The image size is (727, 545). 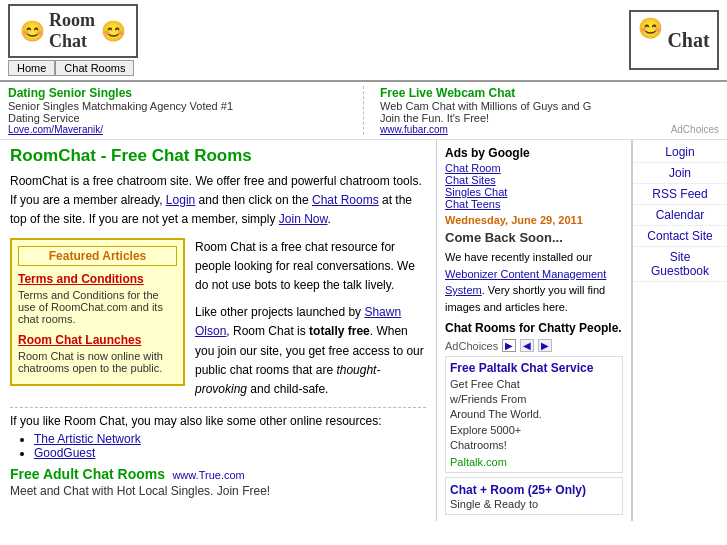 What do you see at coordinates (73, 68) in the screenshot?
I see `nav-bar: Home Chat Rooms` at bounding box center [73, 68].